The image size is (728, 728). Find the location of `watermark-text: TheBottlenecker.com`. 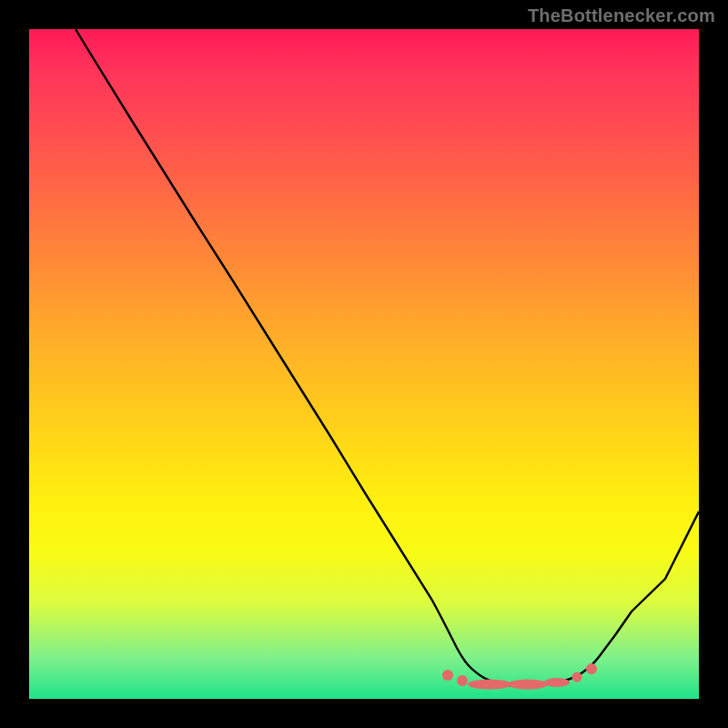

watermark-text: TheBottlenecker.com is located at coordinates (622, 16).